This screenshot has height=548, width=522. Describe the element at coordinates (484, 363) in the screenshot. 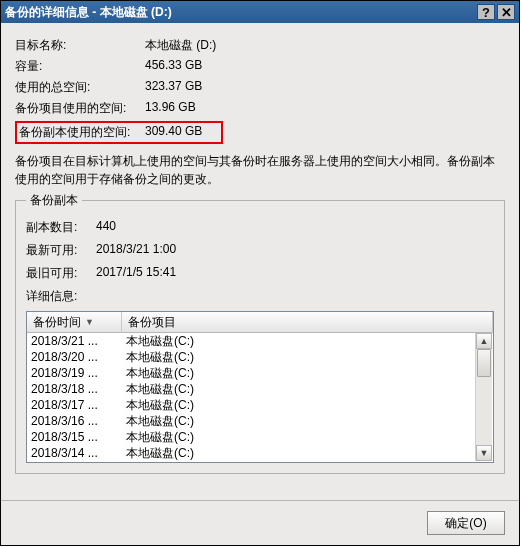

I see `scroll-thumb` at that location.